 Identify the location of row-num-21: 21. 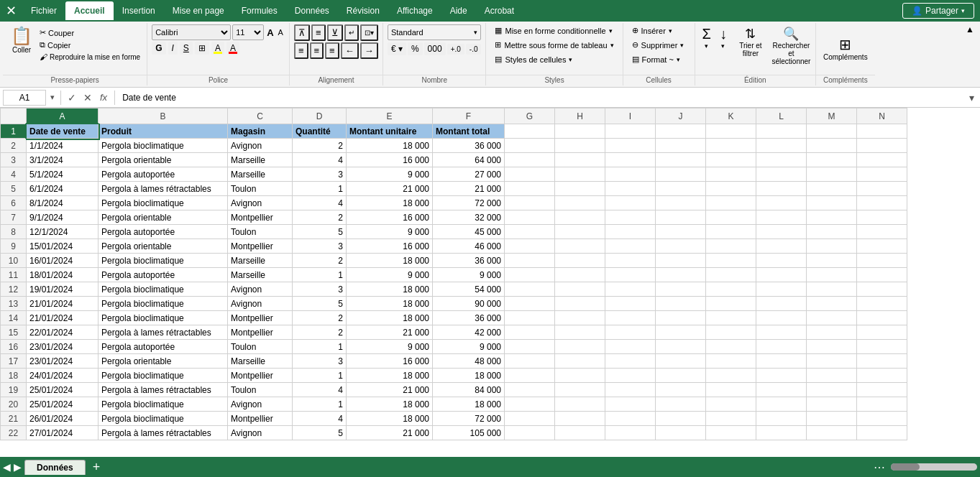
(14, 419).